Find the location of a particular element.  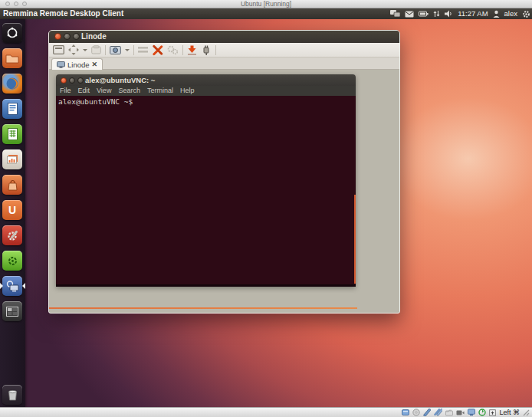

remmina-close-button is located at coordinates (58, 37).